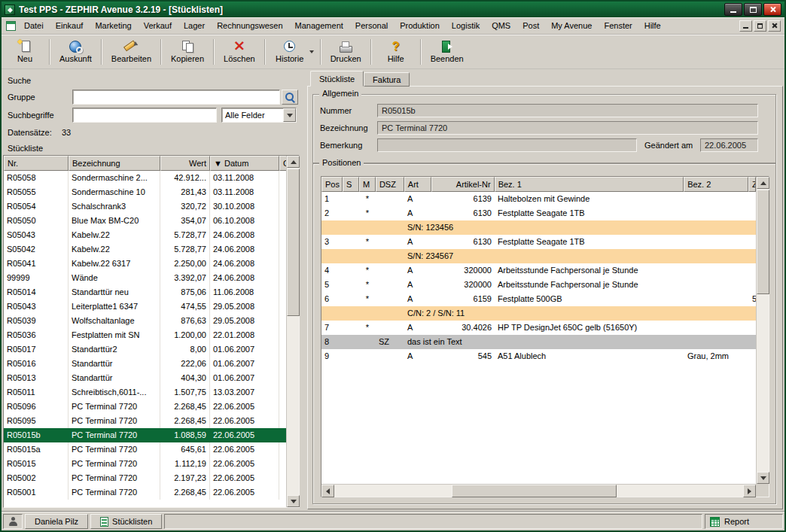 This screenshot has width=786, height=532. What do you see at coordinates (390, 184) in the screenshot?
I see `positions-column-header-dsz: DSZ` at bounding box center [390, 184].